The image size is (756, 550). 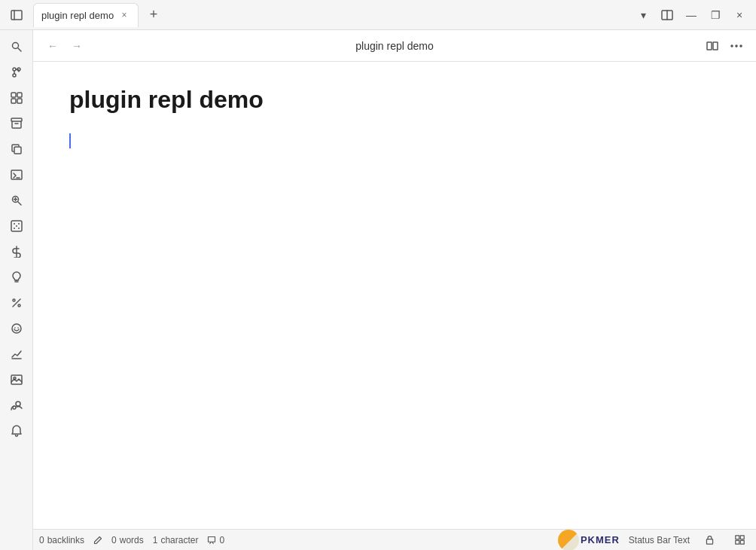 I want to click on edit-icon, so click(x=98, y=540).